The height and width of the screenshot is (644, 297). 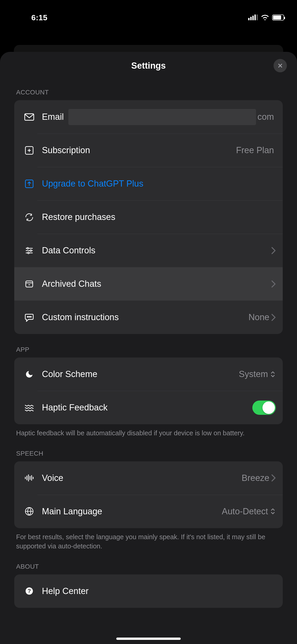 I want to click on haptic-toggle, so click(x=264, y=408).